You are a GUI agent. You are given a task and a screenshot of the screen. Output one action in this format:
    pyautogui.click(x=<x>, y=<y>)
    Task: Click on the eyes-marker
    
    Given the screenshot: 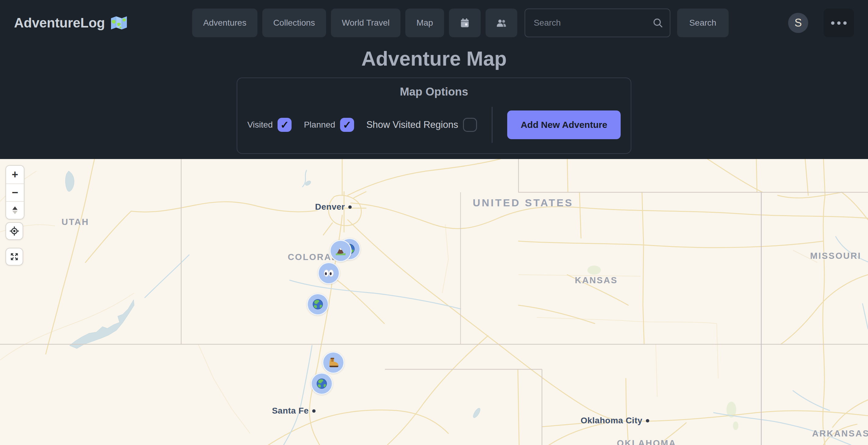 What is the action you would take?
    pyautogui.click(x=329, y=273)
    